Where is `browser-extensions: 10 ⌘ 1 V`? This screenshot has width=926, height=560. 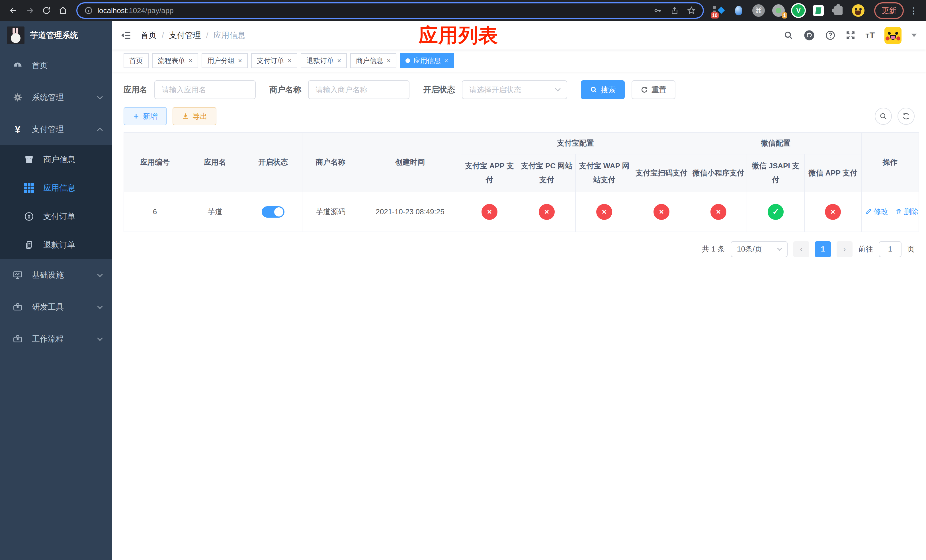 browser-extensions: 10 ⌘ 1 V is located at coordinates (788, 11).